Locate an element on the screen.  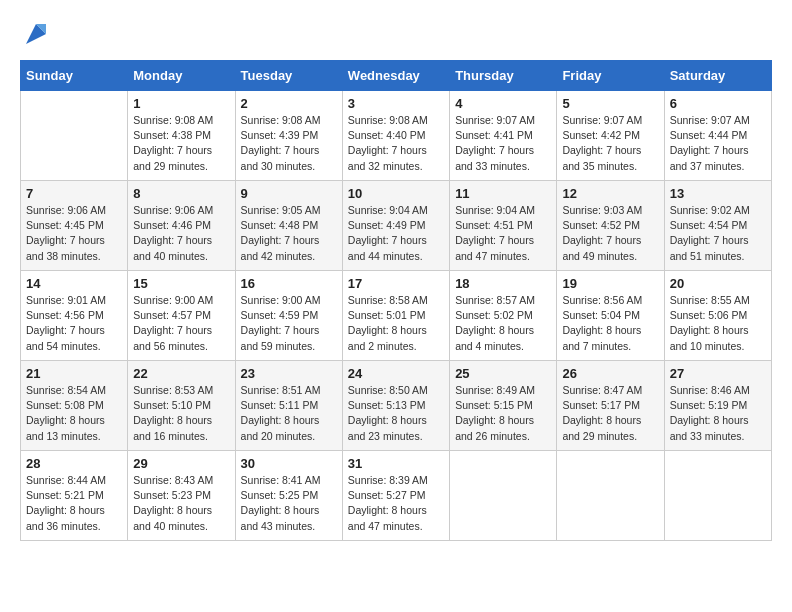
day-info: Sunrise: 8:56 AMSunset: 5:04 PMDaylight:… is located at coordinates (610, 324).